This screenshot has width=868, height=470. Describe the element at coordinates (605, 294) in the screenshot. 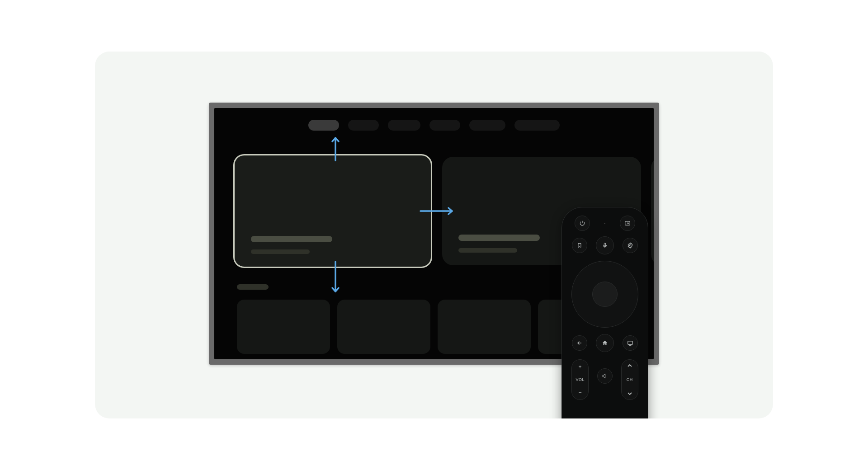

I see `dpad-ring` at that location.